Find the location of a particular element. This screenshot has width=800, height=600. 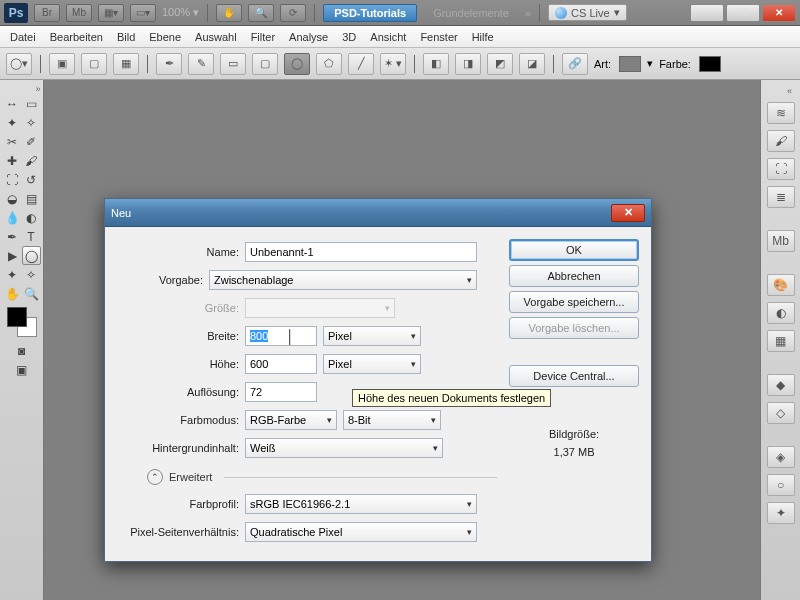

eyedropper-icon: ✐ is located at coordinates (32, 142).